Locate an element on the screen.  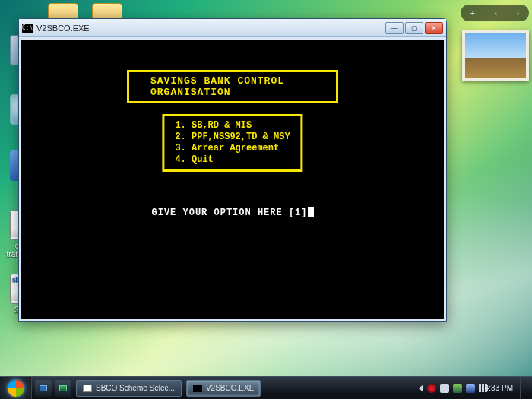
taskbar-clock: 4:33 PM is located at coordinates (499, 388).